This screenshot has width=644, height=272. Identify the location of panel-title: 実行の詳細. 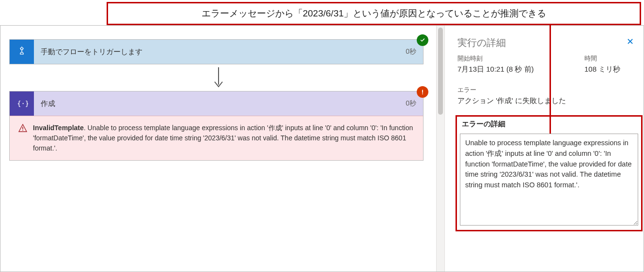
(548, 43).